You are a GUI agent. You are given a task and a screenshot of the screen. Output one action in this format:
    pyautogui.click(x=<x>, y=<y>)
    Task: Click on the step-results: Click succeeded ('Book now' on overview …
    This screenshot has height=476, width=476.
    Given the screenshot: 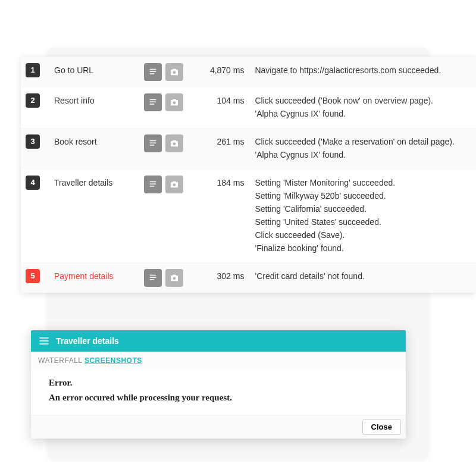 What is the action you would take?
    pyautogui.click(x=358, y=108)
    